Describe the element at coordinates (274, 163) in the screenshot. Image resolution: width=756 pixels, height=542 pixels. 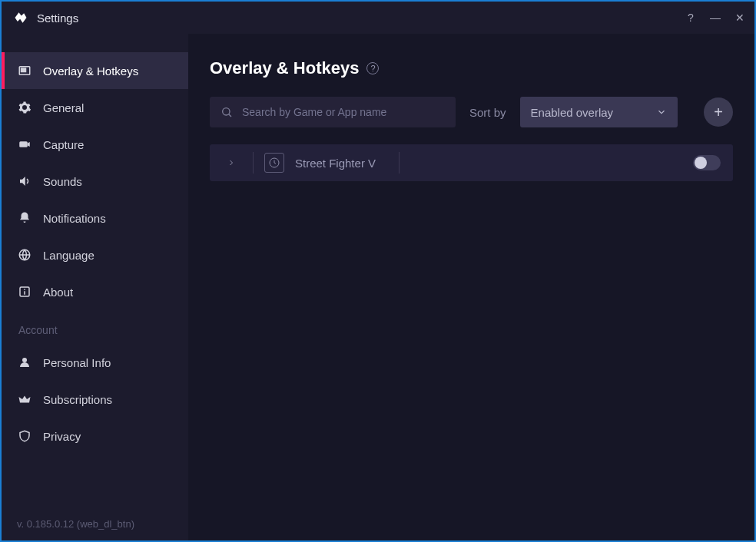
I see `game-icon` at that location.